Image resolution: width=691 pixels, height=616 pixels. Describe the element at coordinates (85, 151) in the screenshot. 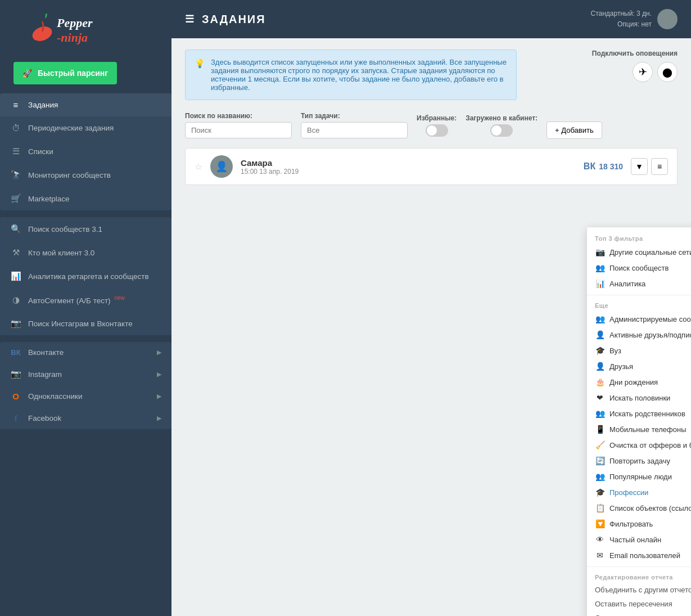

I see `sidebar-item-lists: ☰ Списки` at that location.